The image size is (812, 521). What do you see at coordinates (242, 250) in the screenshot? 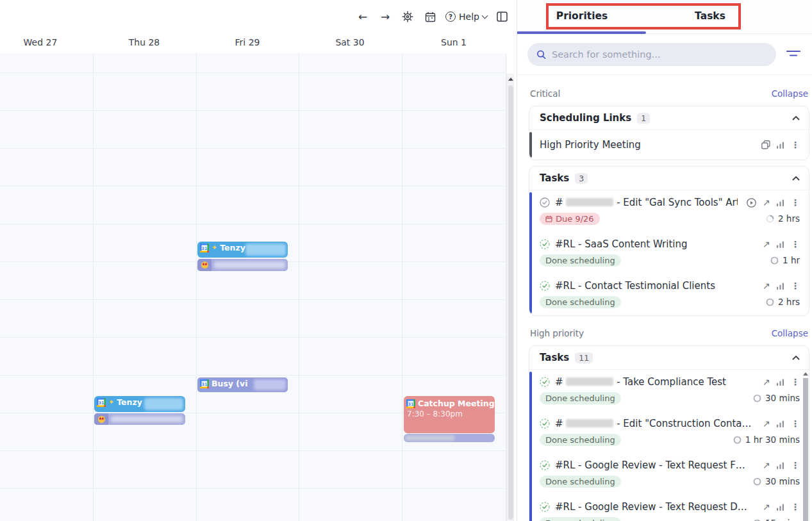
I see `event-tenzy-friday: 31 ✦ Tenzy` at bounding box center [242, 250].